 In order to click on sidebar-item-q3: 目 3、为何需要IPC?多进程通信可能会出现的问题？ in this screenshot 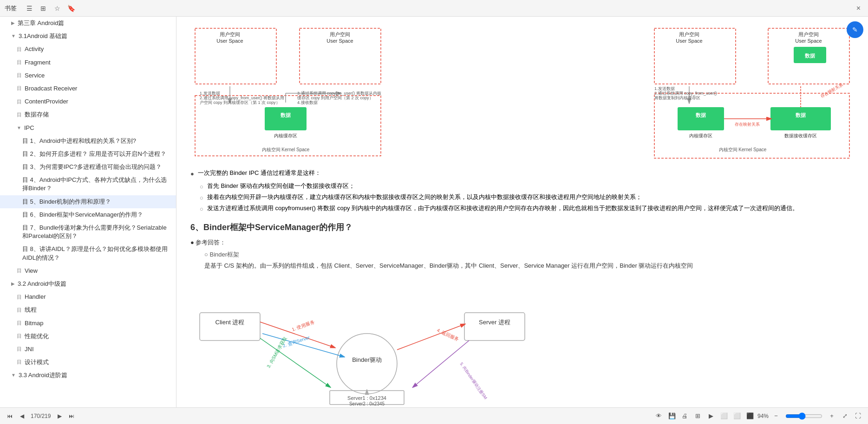, I will do `click(88, 167)`.